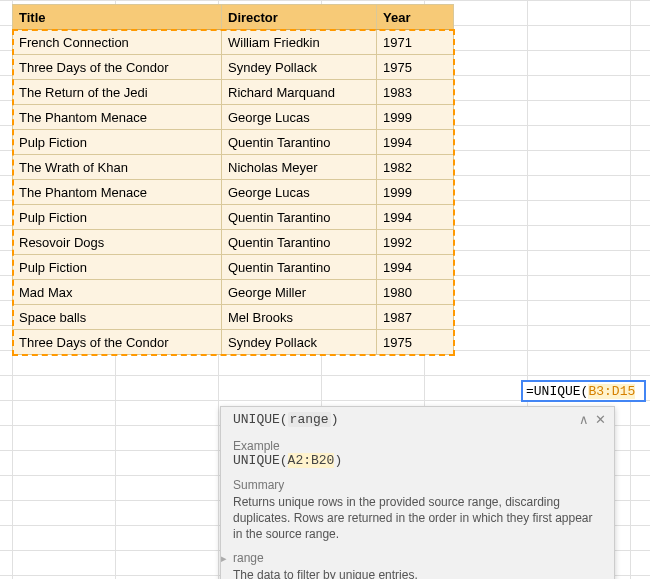 The width and height of the screenshot is (650, 579). I want to click on summary-label: Summary, so click(418, 485).